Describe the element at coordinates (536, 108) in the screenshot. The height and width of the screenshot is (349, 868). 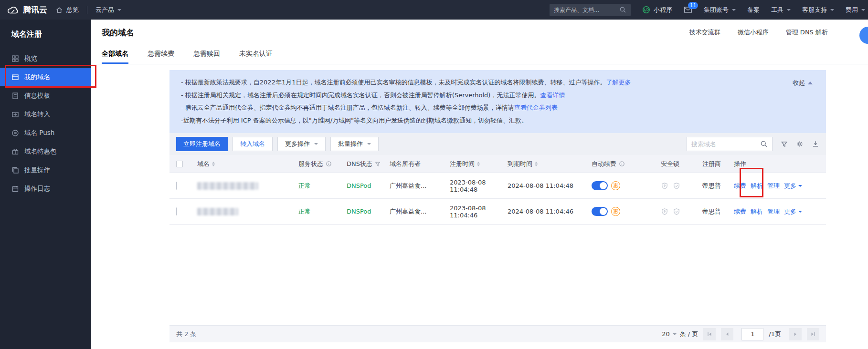
I see `link-voucher-list: 查看代金券列表` at that location.